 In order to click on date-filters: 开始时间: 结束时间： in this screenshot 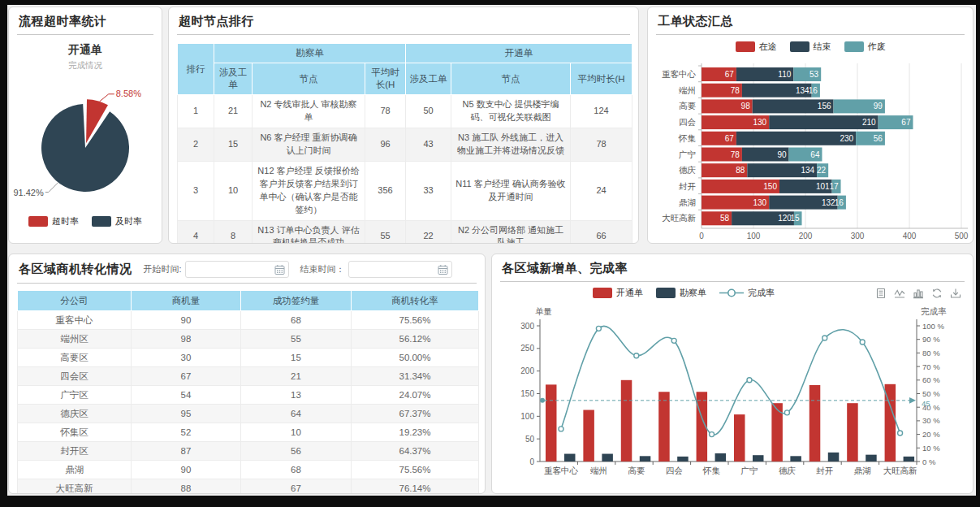, I will do `click(310, 270)`.